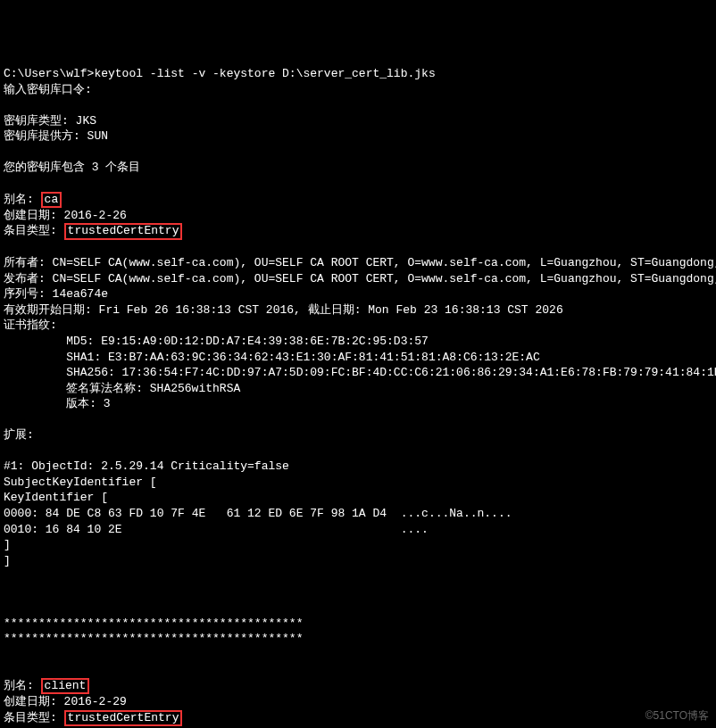  What do you see at coordinates (55, 498) in the screenshot?
I see `ext-keyid: KeyIdentifier [` at bounding box center [55, 498].